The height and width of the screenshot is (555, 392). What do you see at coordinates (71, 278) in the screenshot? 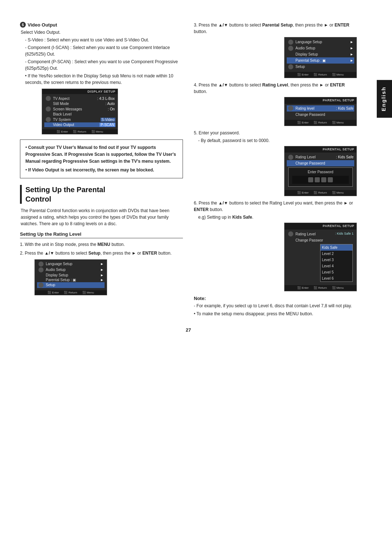
I see `setup-screen-left: Language Setup ► Audio Setup ► Display S…` at bounding box center [71, 278].